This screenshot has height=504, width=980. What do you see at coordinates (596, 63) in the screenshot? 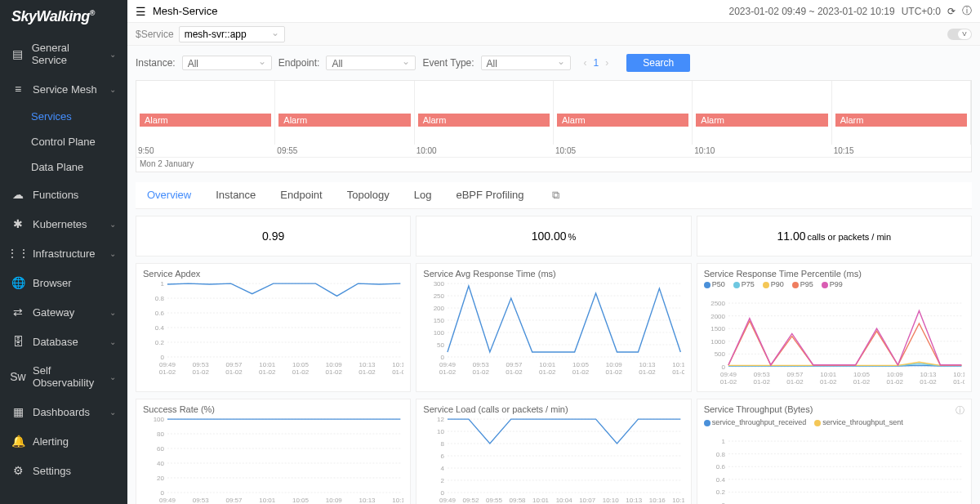
I see `page-number: 1` at bounding box center [596, 63].